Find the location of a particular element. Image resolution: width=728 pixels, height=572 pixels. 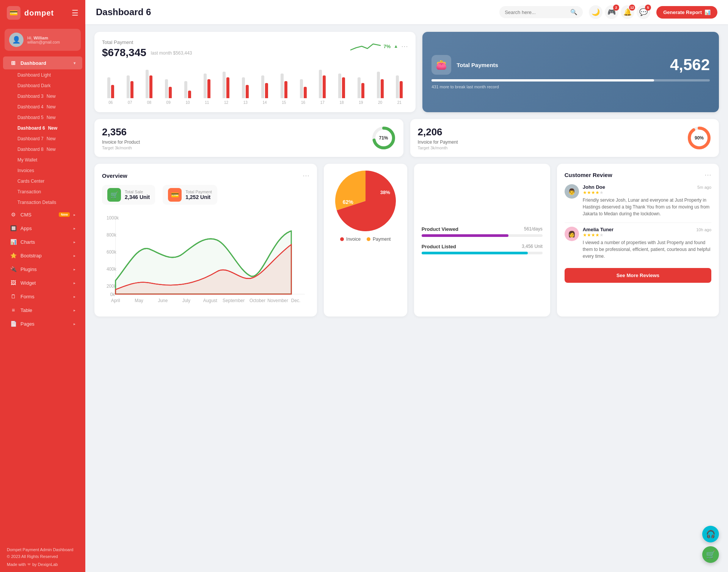

sub-nav-item-dashboard3: Dashboard 3 New is located at coordinates (42, 96).